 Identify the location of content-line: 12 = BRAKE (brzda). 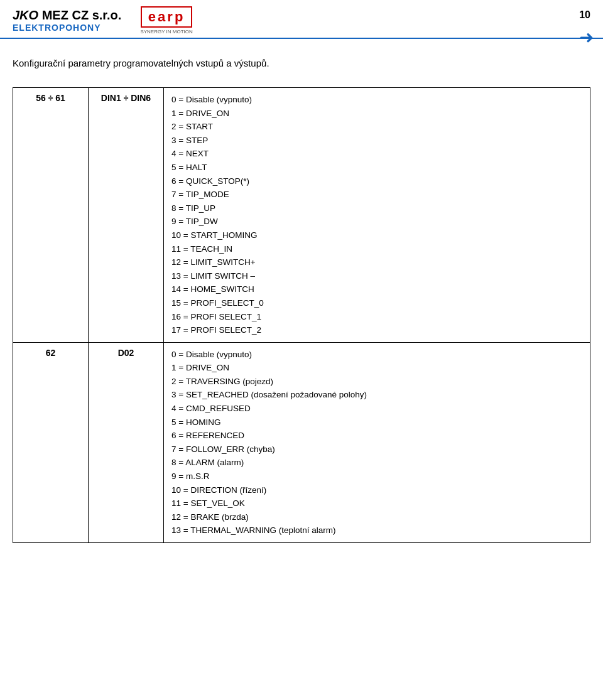
(377, 517).